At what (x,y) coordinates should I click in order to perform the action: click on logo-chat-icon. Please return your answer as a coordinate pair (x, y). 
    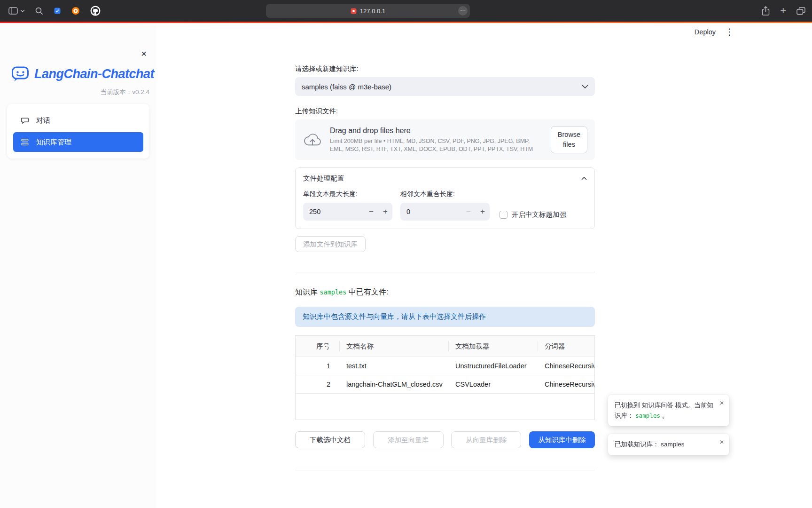
    Looking at the image, I should click on (21, 74).